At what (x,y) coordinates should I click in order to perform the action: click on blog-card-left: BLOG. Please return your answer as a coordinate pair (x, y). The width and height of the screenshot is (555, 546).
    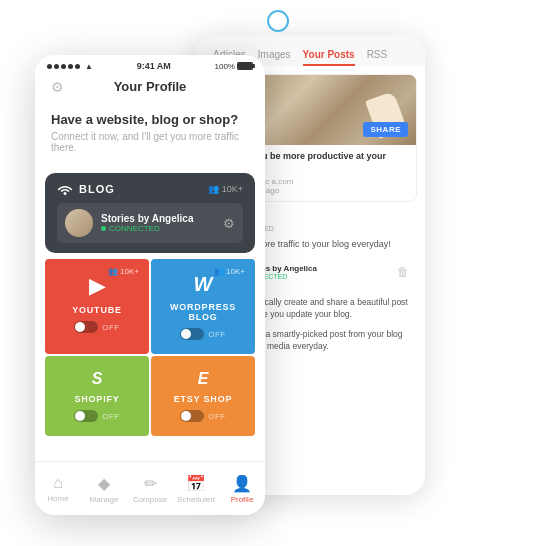
    Looking at the image, I should click on (86, 189).